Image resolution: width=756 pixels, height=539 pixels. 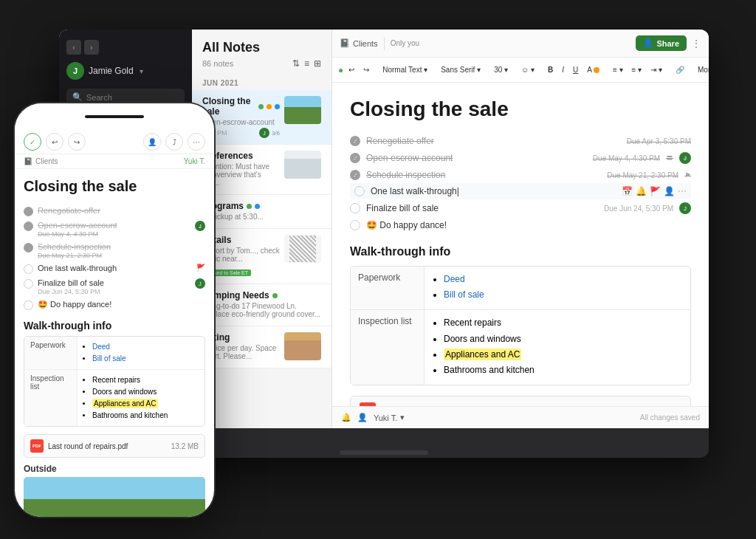 I want to click on note-4-thumb, so click(x=303, y=249).